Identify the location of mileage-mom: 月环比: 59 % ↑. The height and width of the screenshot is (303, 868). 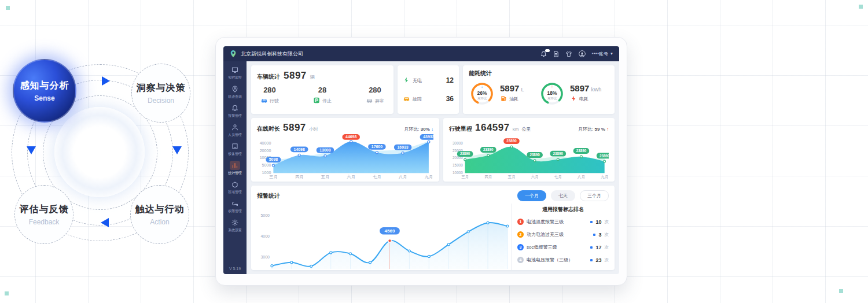
(594, 130).